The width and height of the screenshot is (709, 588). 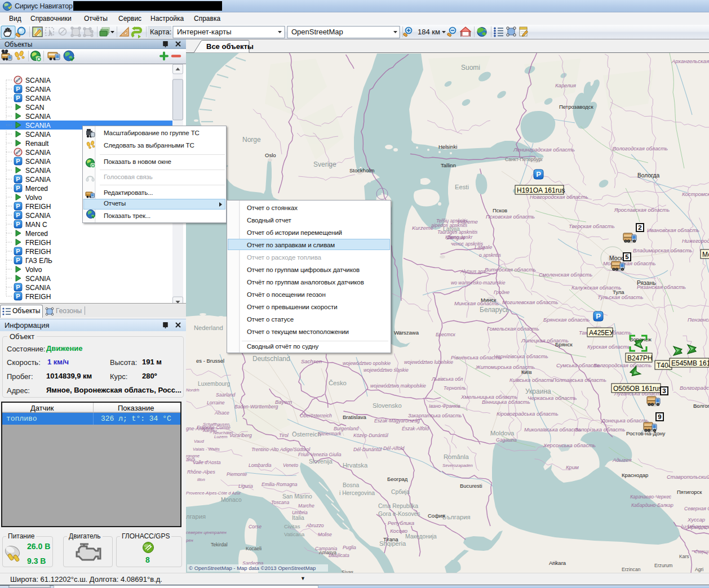 I want to click on svg-text: О505ОВ 161rus, so click(x=638, y=389).